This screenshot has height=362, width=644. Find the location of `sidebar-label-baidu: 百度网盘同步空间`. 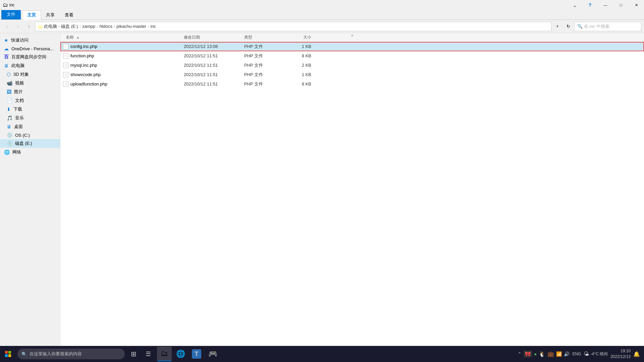

sidebar-label-baidu: 百度网盘同步空间 is located at coordinates (29, 57).